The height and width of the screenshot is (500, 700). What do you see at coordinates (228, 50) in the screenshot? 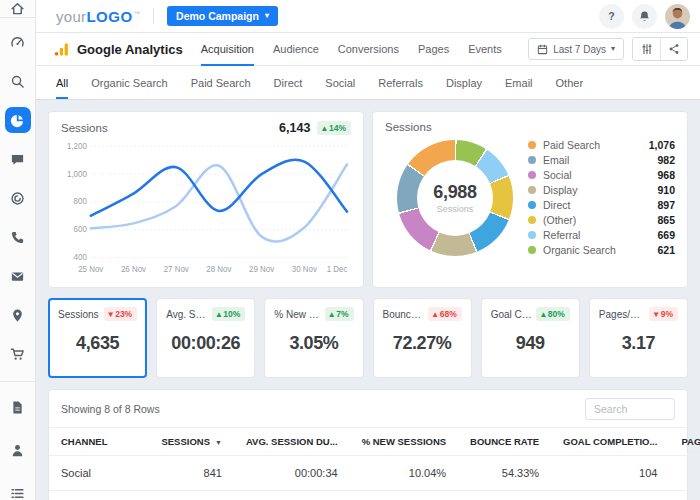
I see `tab-acquisition: Acquisition` at bounding box center [228, 50].